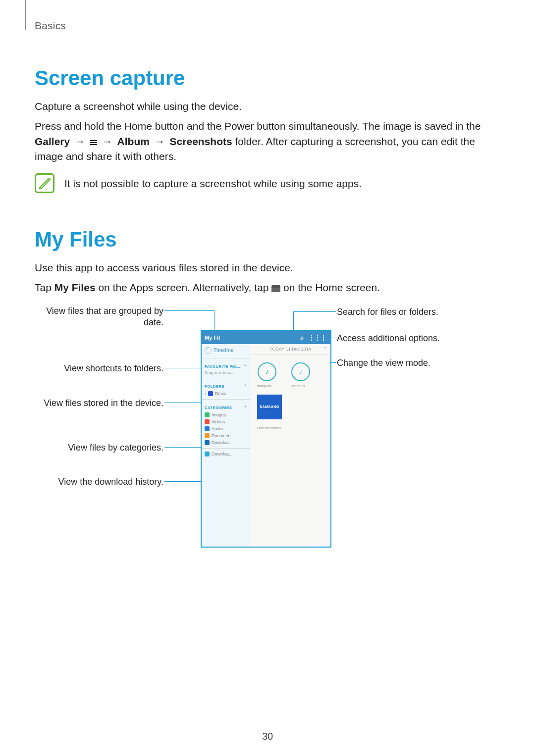 This screenshot has width=535, height=756. Describe the element at coordinates (134, 142) in the screenshot. I see `sc-album: Album` at that location.